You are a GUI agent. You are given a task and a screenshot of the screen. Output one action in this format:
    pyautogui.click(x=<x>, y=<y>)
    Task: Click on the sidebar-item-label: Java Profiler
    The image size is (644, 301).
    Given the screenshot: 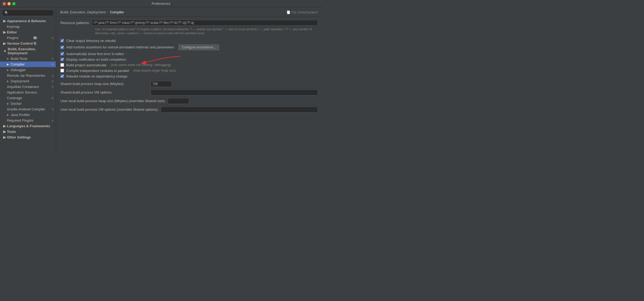 What is the action you would take?
    pyautogui.click(x=20, y=115)
    